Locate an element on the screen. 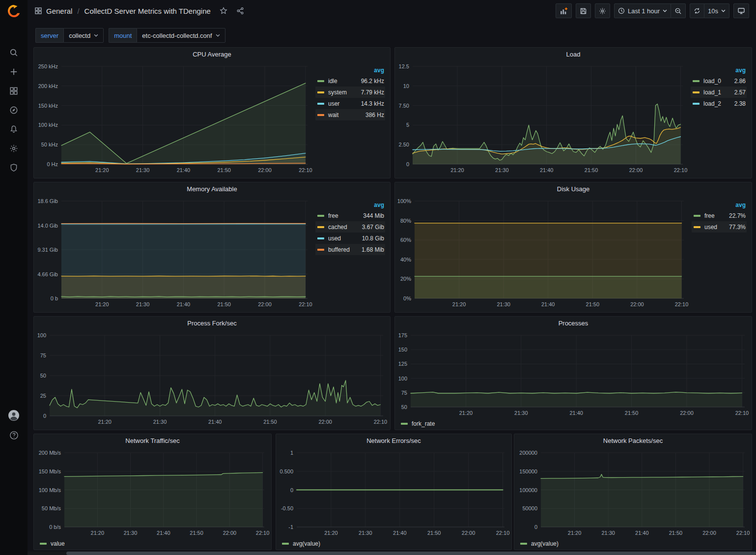 The width and height of the screenshot is (756, 555). tv-mode-button is located at coordinates (741, 11).